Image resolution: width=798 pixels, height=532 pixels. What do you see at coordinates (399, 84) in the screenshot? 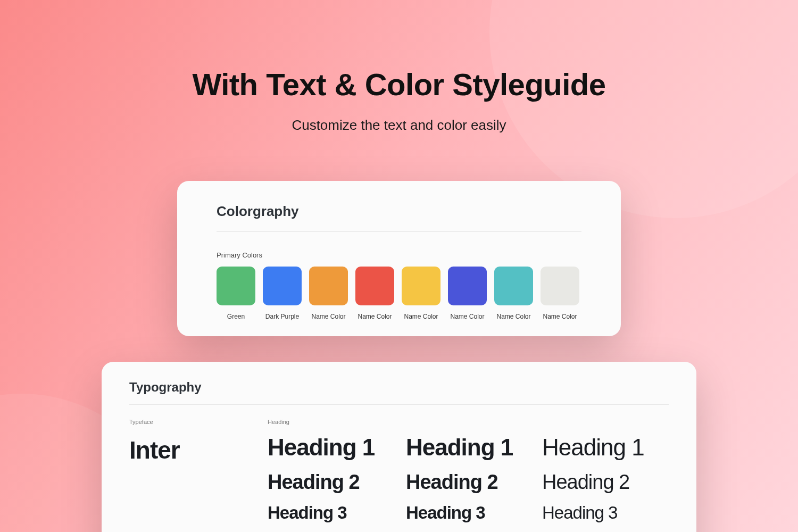
I see `page-title: With Text & Color Styleguide` at bounding box center [399, 84].